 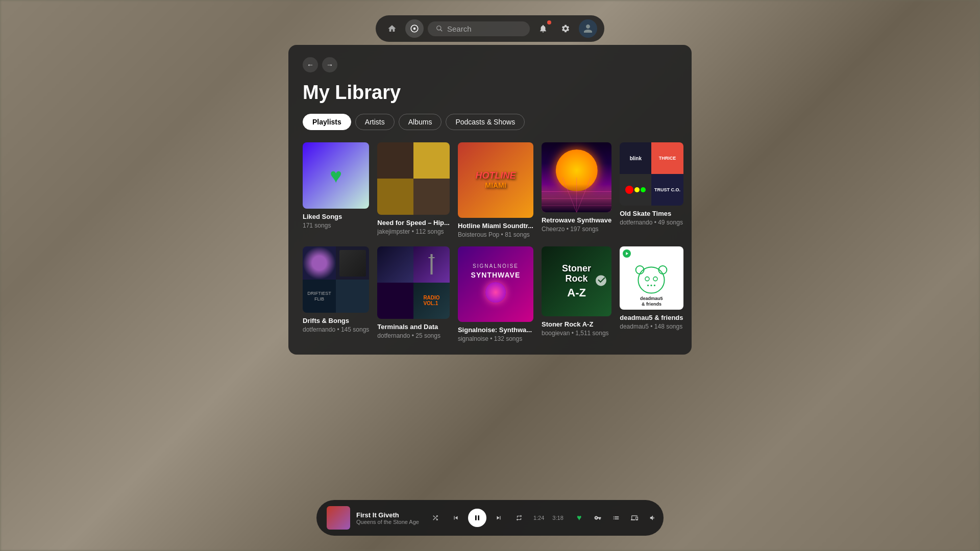 I want to click on tab-albums: Albums, so click(x=421, y=122).